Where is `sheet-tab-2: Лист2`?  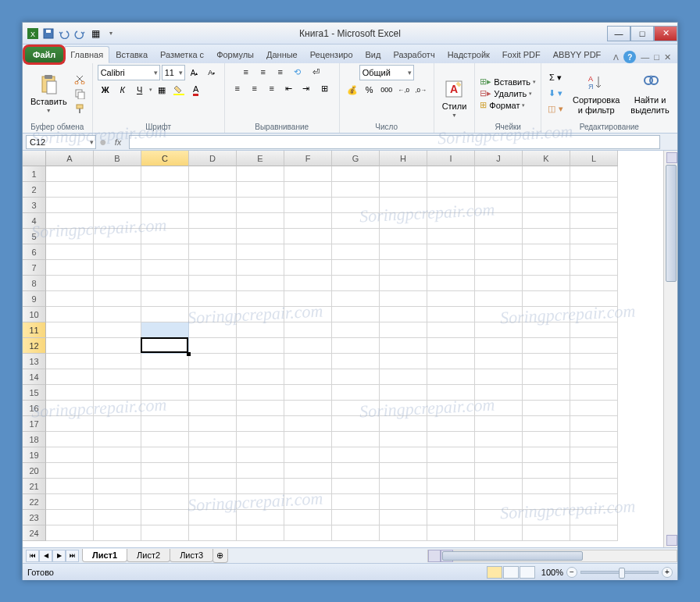 sheet-tab-2: Лист2 is located at coordinates (148, 556).